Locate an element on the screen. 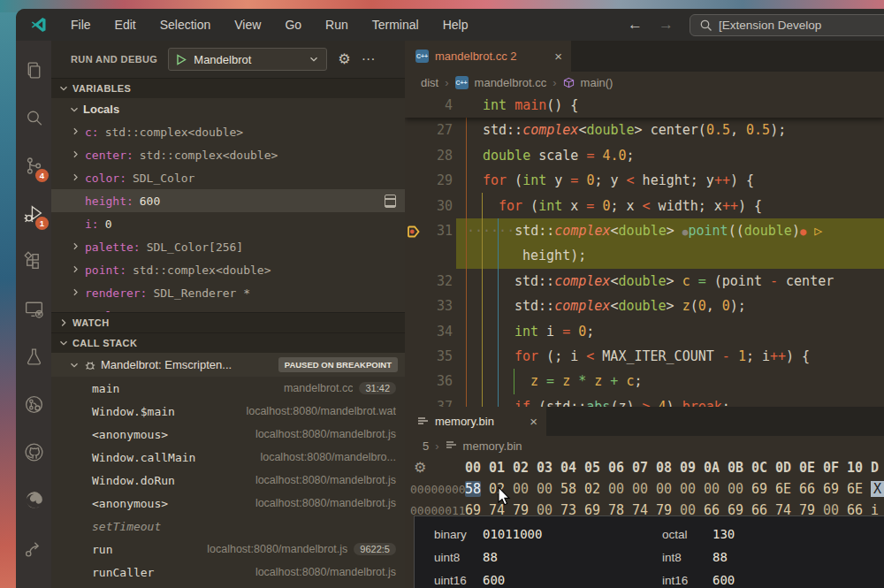  breadcrumb-symbol: main() is located at coordinates (598, 83).